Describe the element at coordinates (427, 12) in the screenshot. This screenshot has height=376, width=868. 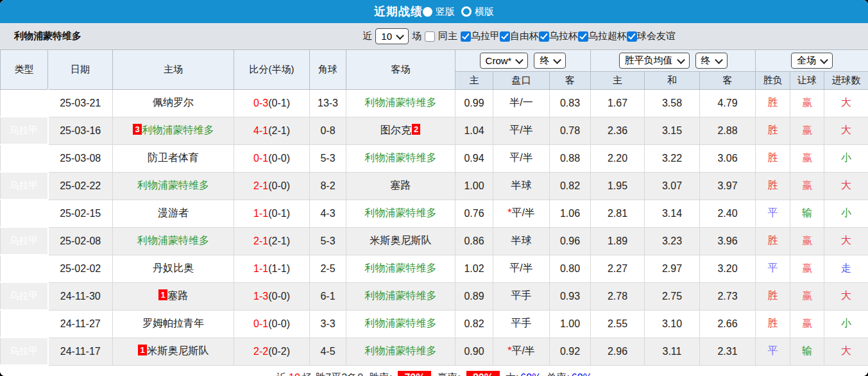
I see `layout-radio-selected` at that location.